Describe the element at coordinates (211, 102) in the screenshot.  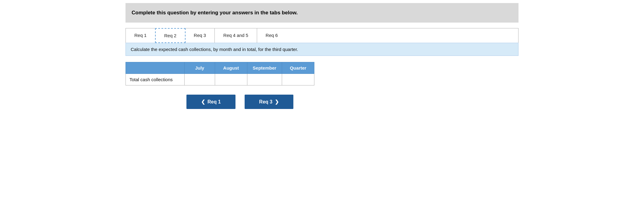
I see `prev-button: ❮ Req 1` at that location.